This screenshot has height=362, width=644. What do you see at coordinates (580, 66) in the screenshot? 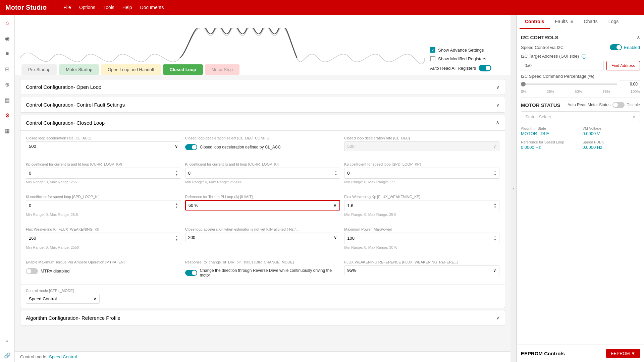
I see `i2c-address-row: Find Address` at bounding box center [580, 66].